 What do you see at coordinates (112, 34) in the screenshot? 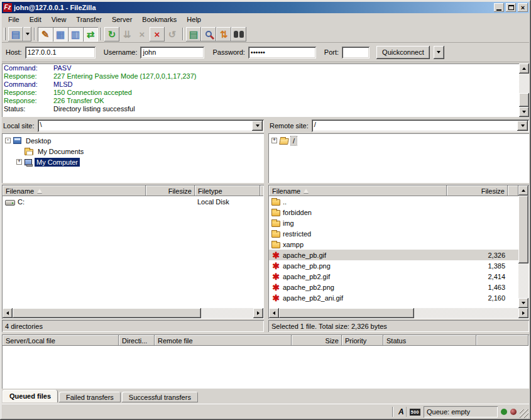
I see `refresh-button: ↻` at bounding box center [112, 34].